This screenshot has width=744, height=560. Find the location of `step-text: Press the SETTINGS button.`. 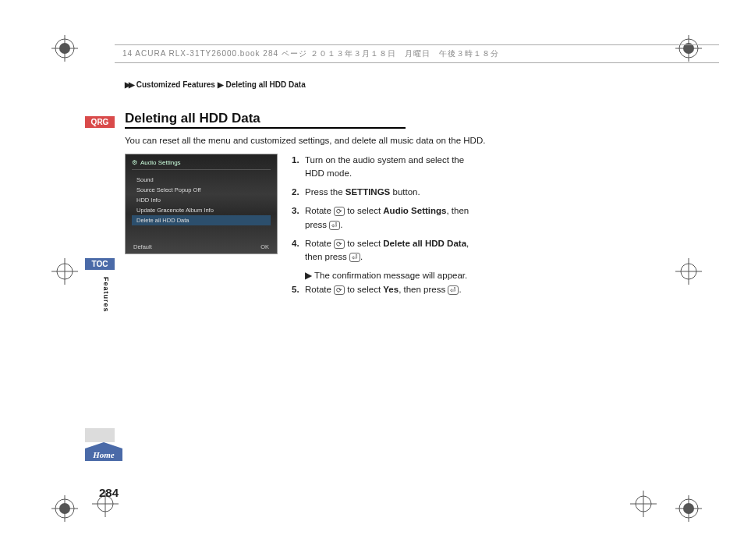

step-text: Press the SETTINGS button. is located at coordinates (388, 193).